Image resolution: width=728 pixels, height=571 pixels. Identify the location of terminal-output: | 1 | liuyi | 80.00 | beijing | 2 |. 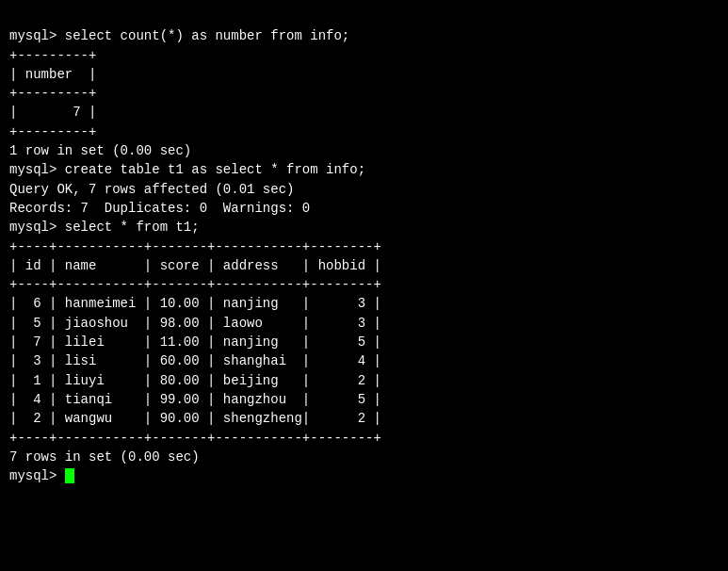
(364, 381).